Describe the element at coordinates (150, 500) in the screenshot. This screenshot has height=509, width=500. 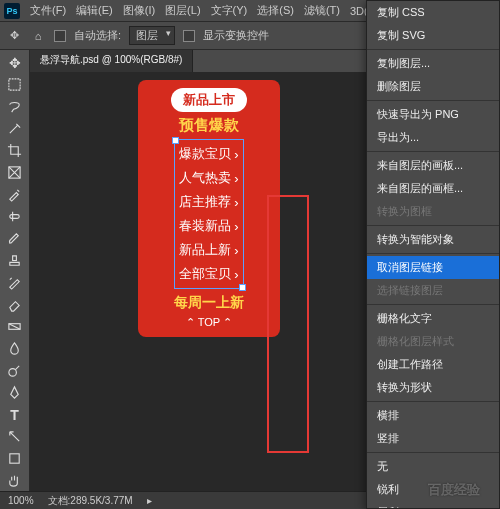
I see `status-arrow-icon: ▸` at that location.